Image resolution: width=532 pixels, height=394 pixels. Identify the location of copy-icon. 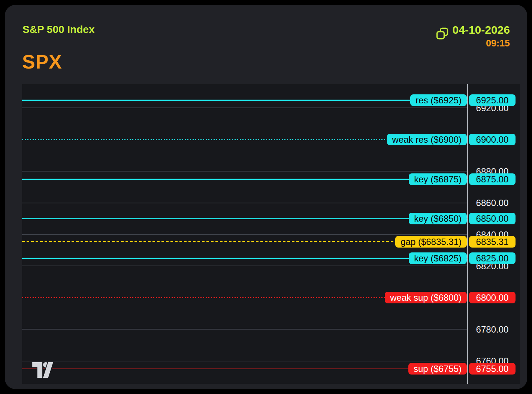
(442, 34).